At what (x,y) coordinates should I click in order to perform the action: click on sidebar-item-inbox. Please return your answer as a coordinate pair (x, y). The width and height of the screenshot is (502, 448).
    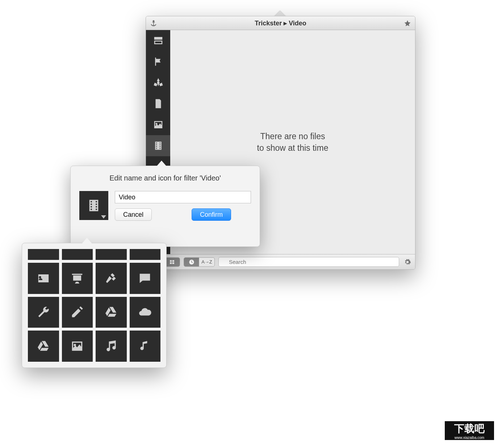
    Looking at the image, I should click on (158, 41).